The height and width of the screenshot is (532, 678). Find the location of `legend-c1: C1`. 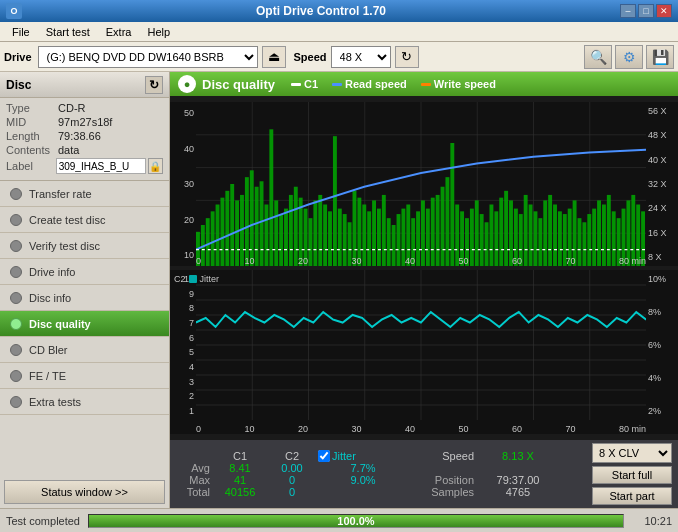

legend-c1: C1 is located at coordinates (304, 84).